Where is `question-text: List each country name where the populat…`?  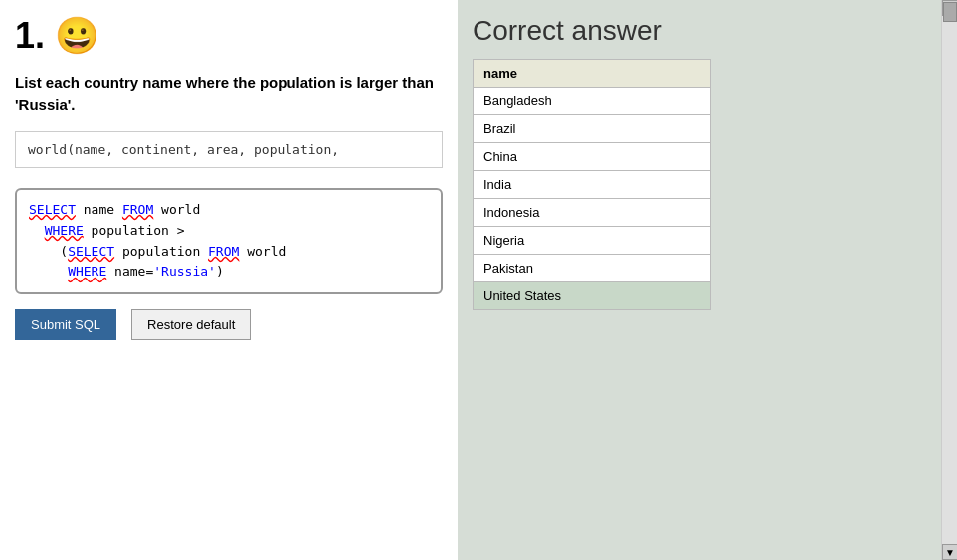 question-text: List each country name where the populat… is located at coordinates (229, 93).